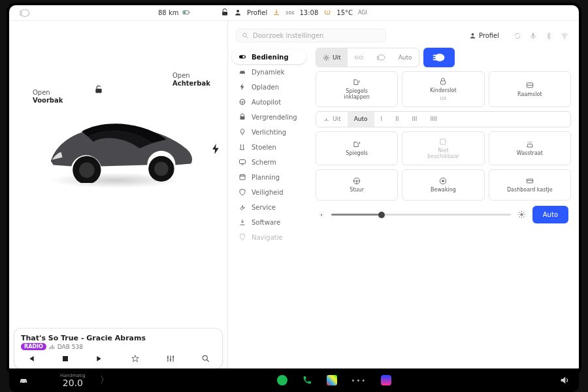  What do you see at coordinates (65, 359) in the screenshot?
I see `stop-icon` at bounding box center [65, 359].